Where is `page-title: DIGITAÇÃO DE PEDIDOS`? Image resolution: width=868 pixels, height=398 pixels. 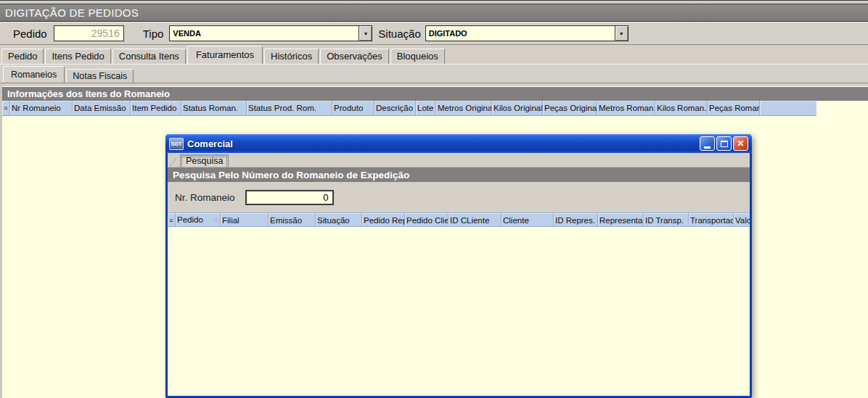 page-title: DIGITAÇÃO DE PEDIDOS is located at coordinates (434, 13).